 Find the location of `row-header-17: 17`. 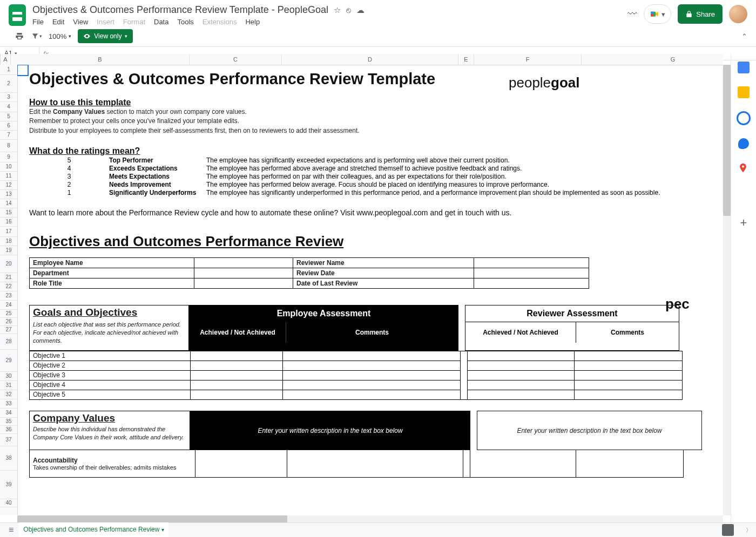

row-header-17: 17 is located at coordinates (9, 232).